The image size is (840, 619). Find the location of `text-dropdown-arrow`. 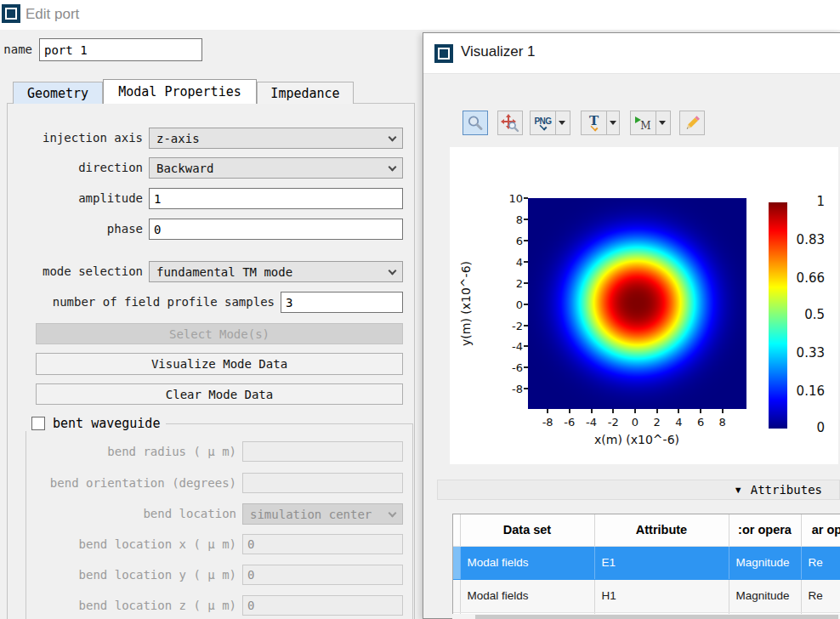

text-dropdown-arrow is located at coordinates (612, 122).